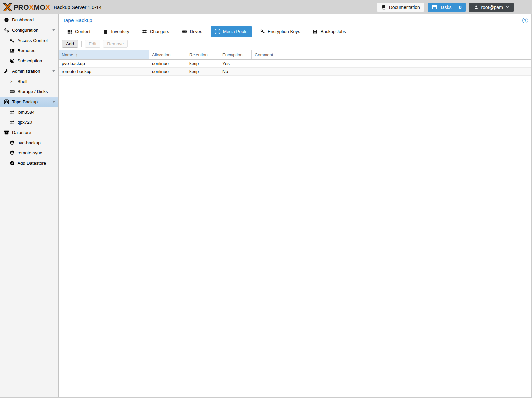 This screenshot has height=398, width=532. I want to click on table-row: pve-backup continue keep Yes, so click(295, 64).